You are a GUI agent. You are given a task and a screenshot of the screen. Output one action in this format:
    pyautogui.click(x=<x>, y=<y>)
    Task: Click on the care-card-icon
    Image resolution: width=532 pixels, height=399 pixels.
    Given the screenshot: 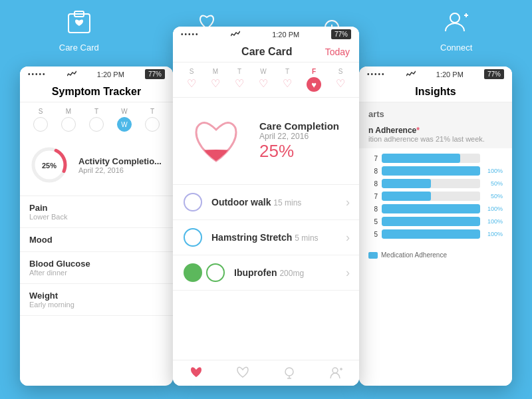 What is the action you would take?
    pyautogui.click(x=79, y=23)
    